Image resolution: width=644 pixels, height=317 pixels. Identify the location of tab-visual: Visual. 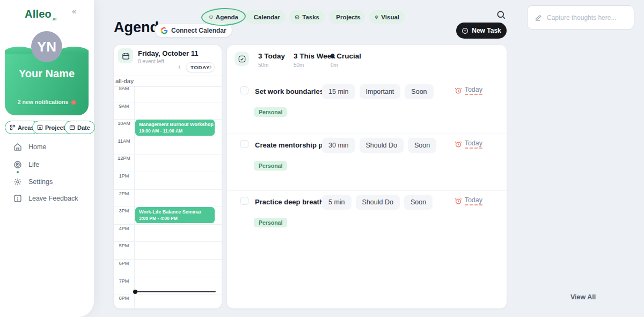
(387, 17).